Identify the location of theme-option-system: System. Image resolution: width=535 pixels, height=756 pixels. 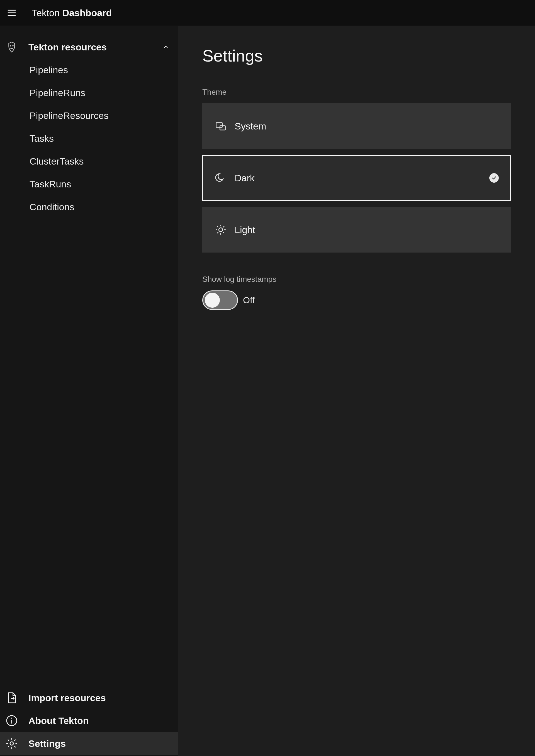
(356, 126).